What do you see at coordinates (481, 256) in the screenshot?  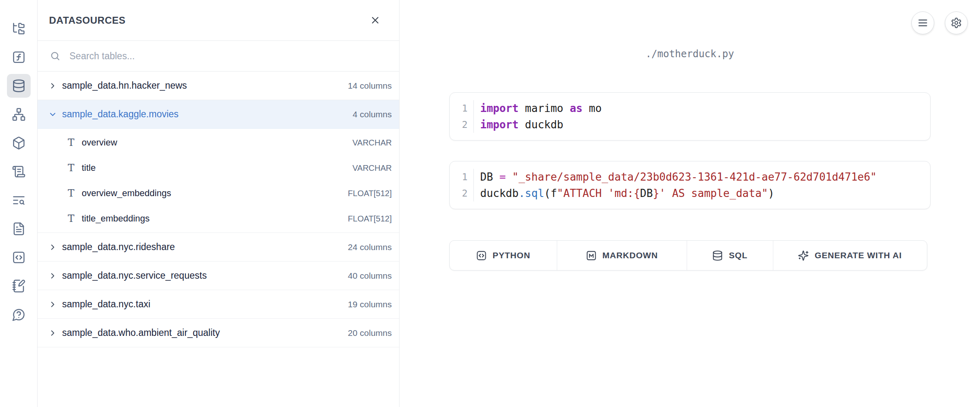 I see `code-square-icon` at bounding box center [481, 256].